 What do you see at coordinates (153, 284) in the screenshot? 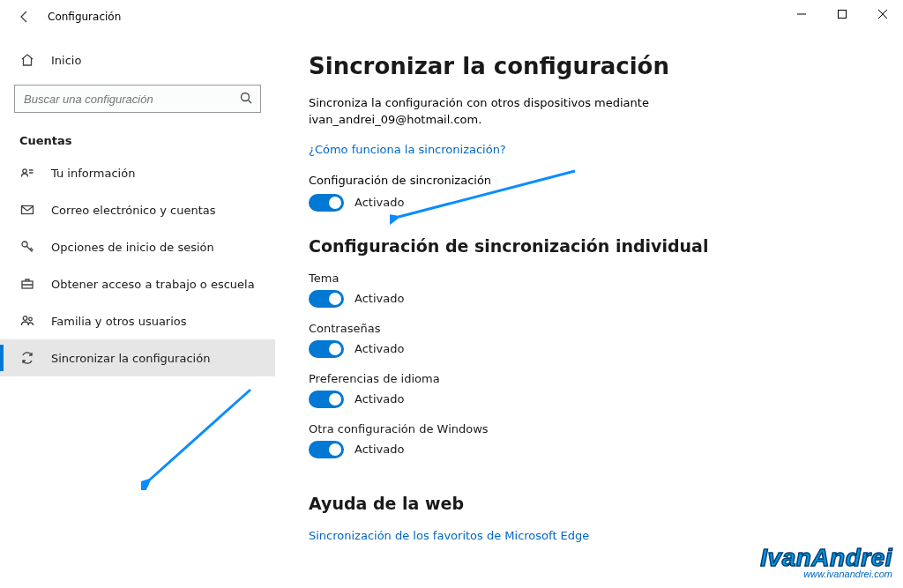
I see `sidebar-item-label: Obtener acceso a trabajo o escuela` at bounding box center [153, 284].